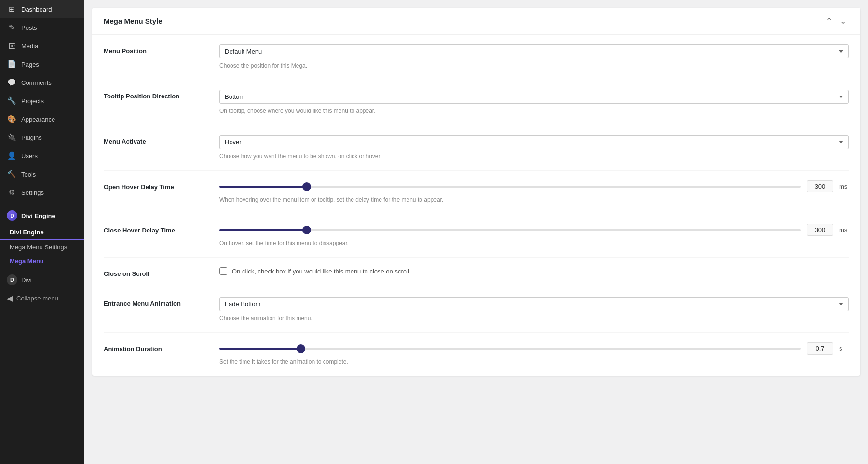 The image size is (868, 464). I want to click on open-hover-delay-slider-row: 300 ms, so click(534, 186).